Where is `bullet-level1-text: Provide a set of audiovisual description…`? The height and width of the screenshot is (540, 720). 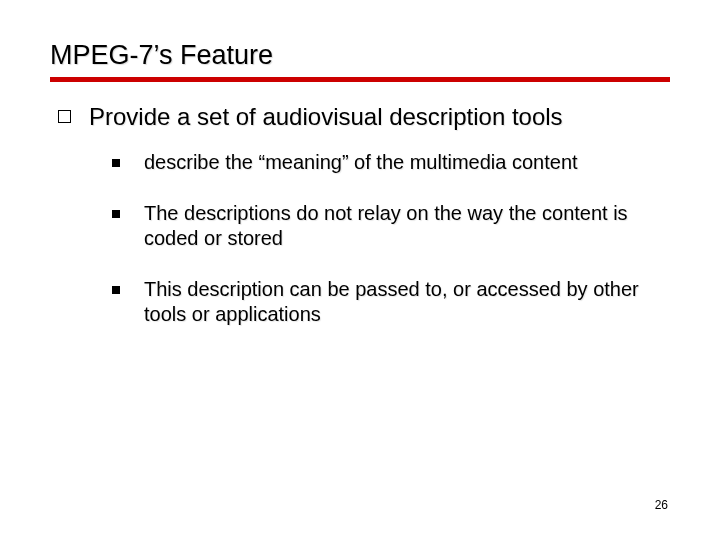 bullet-level1-text: Provide a set of audiovisual description… is located at coordinates (326, 117).